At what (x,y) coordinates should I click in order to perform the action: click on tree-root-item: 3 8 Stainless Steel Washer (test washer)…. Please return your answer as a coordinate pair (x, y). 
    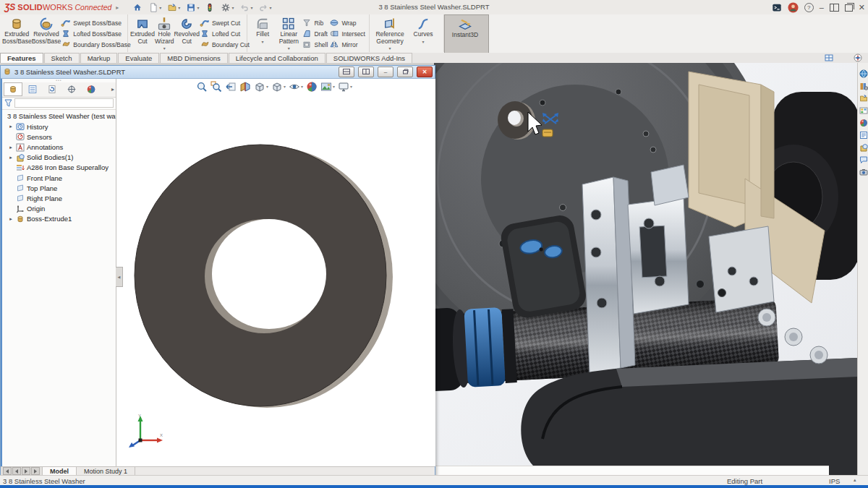
    Looking at the image, I should click on (59, 116).